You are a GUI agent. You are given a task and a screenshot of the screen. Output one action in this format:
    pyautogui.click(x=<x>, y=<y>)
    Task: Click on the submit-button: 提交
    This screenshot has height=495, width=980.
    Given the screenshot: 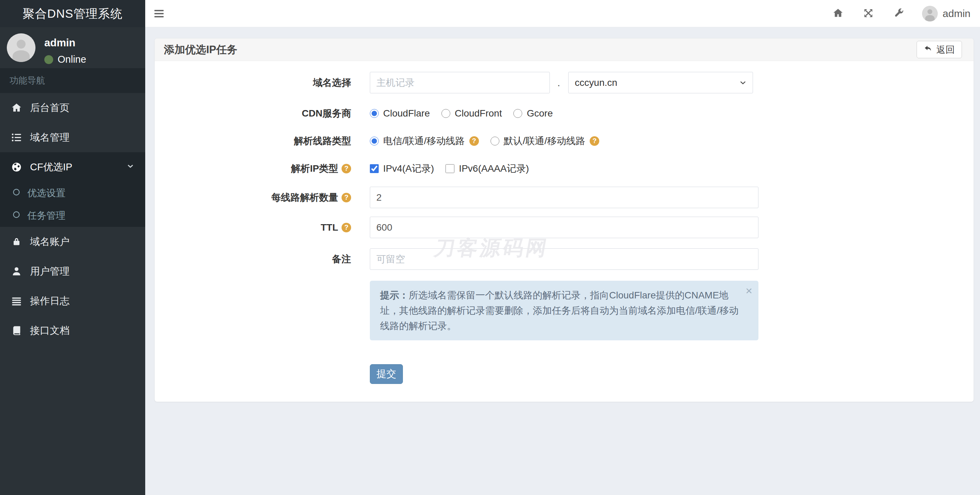 What is the action you would take?
    pyautogui.click(x=387, y=374)
    